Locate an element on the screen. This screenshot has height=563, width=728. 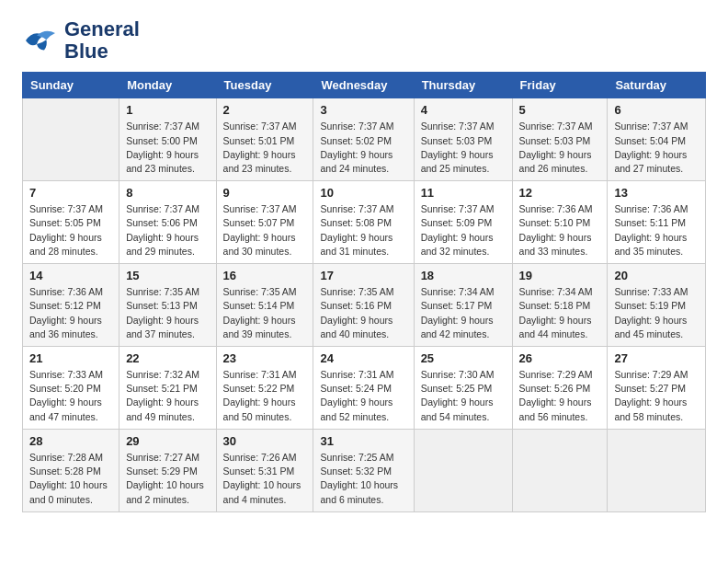
calendar-cell: 30Sunrise: 7:26 AM Sunset: 5:31 PM Dayli… is located at coordinates (265, 470).